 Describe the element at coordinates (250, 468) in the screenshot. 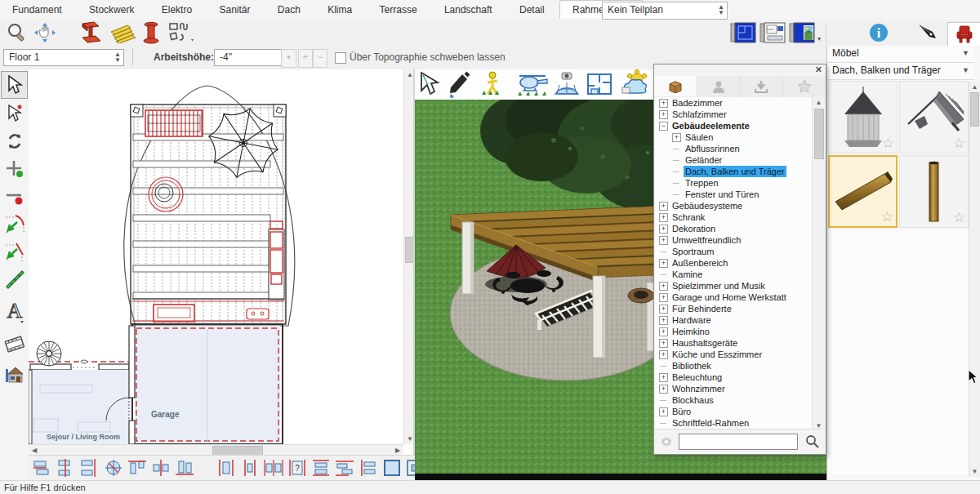

I see `opening-narrow-icon` at that location.